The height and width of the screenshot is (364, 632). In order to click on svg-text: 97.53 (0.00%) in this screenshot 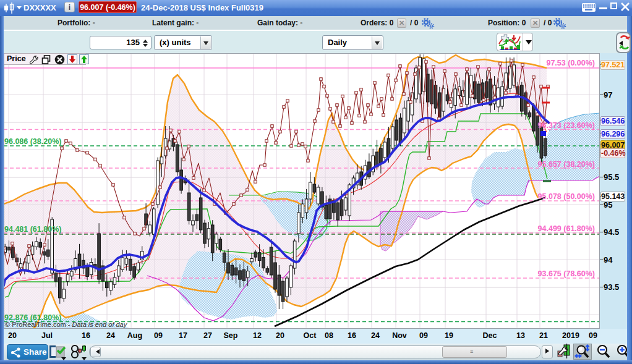, I will do `click(570, 63)`.